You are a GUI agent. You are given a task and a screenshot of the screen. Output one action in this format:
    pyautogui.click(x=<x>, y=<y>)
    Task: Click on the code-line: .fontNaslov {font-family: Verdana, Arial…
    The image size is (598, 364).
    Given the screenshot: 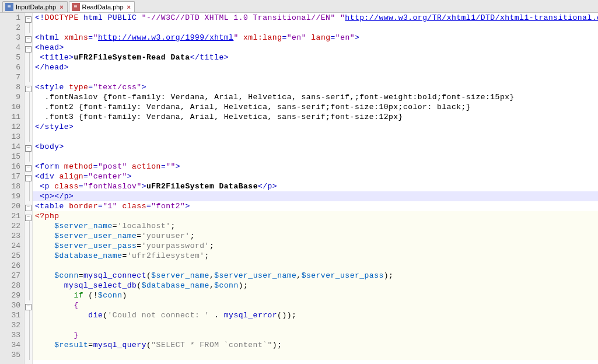 What is the action you would take?
    pyautogui.click(x=315, y=97)
    